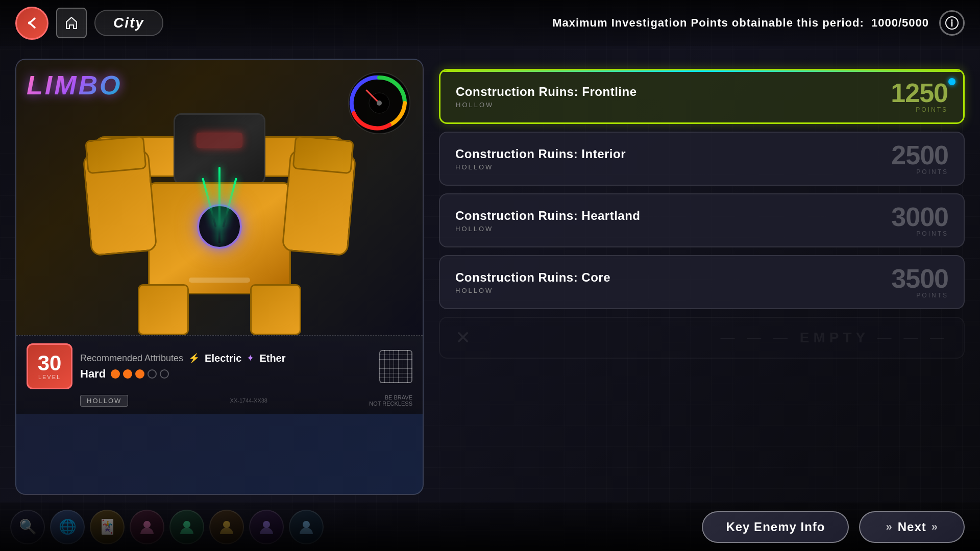 The height and width of the screenshot is (551, 980). I want to click on ether-icon: ✦, so click(250, 358).